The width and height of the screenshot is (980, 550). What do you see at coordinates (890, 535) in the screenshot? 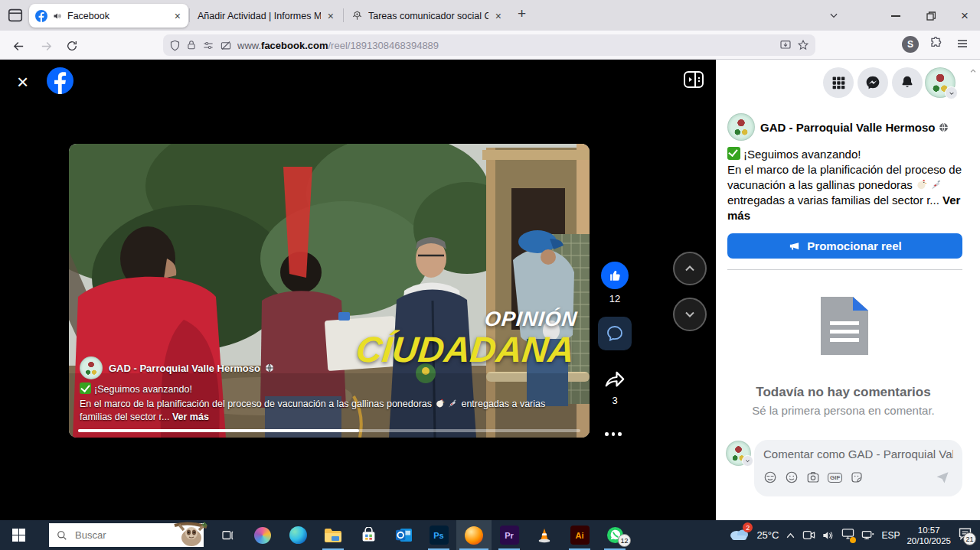
I see `language-indicator: ESP` at bounding box center [890, 535].